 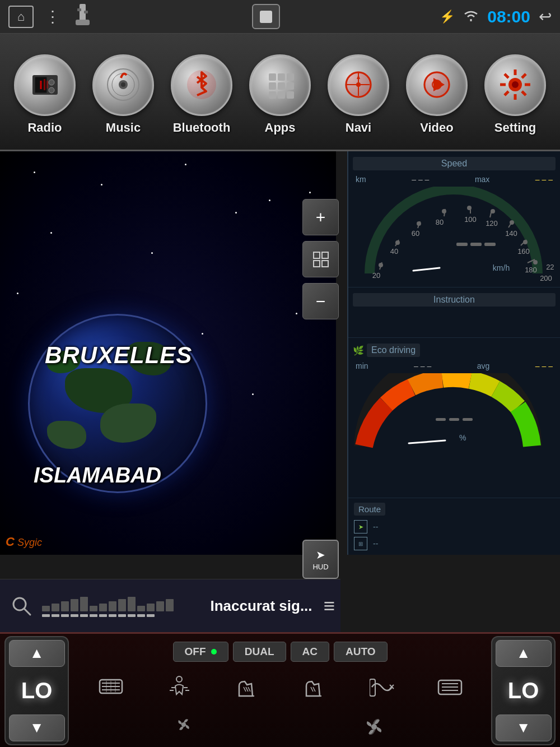 I want to click on ac-mode-button, so click(x=382, y=688).